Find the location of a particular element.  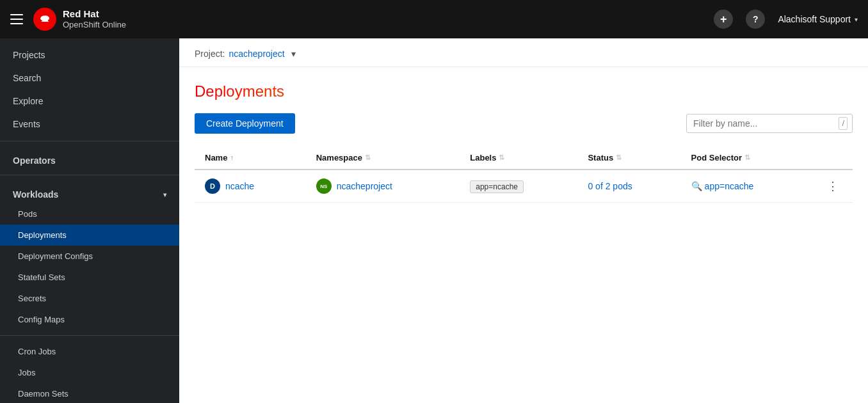

status-cell: 0 of 2 pods is located at coordinates (629, 186).